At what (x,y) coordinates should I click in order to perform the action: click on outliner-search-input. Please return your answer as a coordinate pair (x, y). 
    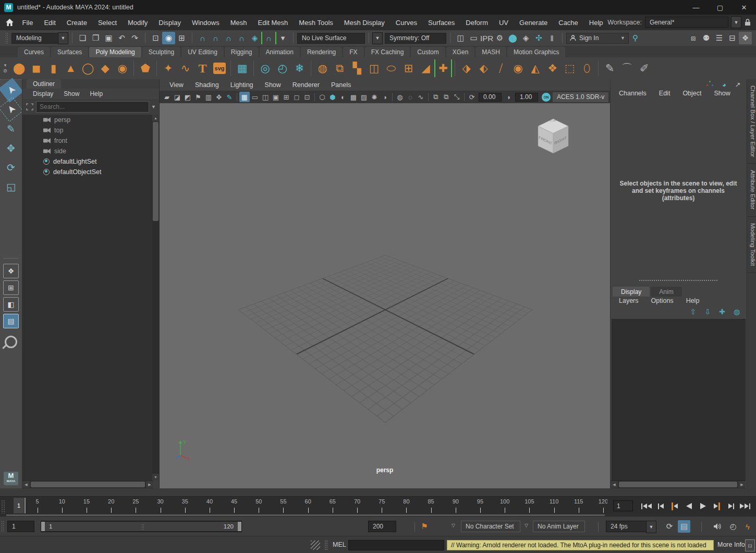
    Looking at the image, I should click on (93, 107).